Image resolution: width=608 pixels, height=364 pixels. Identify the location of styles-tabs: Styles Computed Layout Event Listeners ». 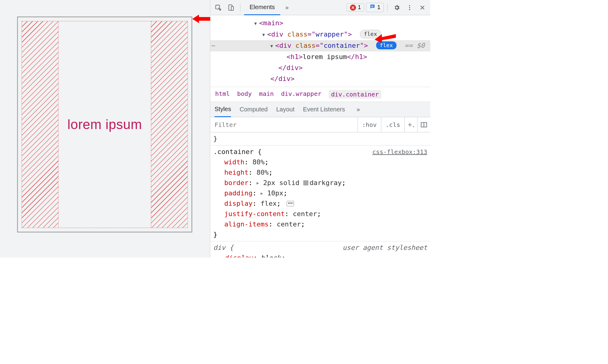
(320, 110).